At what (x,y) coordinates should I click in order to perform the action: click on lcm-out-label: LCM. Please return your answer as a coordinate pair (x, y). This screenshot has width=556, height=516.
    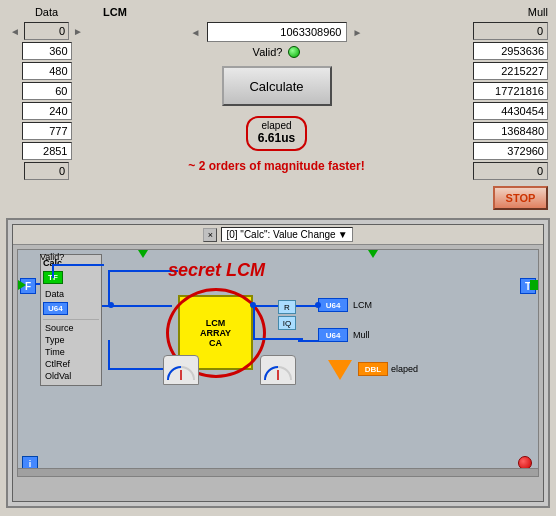
    Looking at the image, I should click on (362, 305).